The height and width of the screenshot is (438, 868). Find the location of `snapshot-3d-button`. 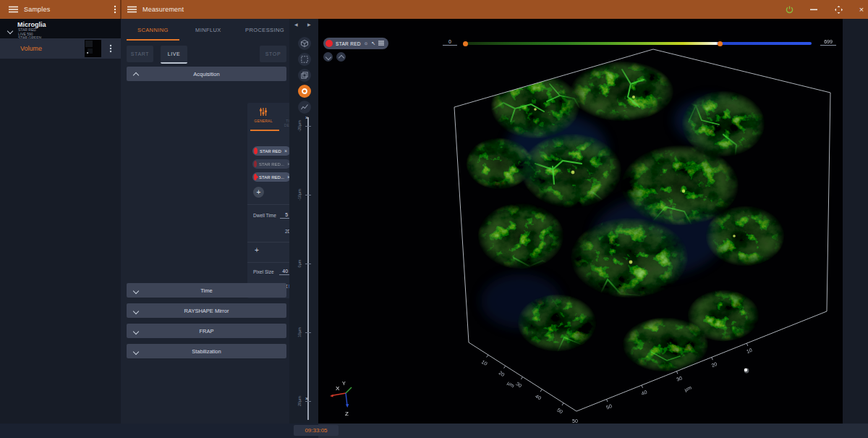

snapshot-3d-button is located at coordinates (305, 43).